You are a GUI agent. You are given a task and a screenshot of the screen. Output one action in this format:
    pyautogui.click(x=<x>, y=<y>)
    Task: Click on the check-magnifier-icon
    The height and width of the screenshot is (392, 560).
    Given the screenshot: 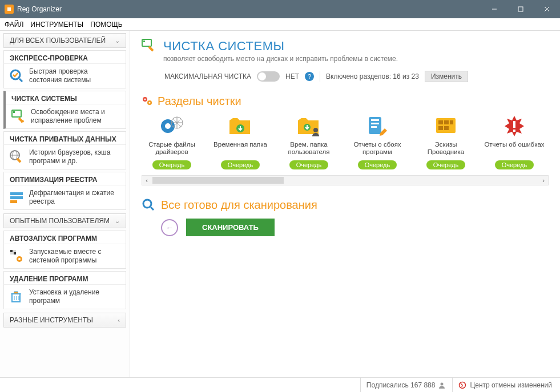 What is the action you would take?
    pyautogui.click(x=17, y=76)
    